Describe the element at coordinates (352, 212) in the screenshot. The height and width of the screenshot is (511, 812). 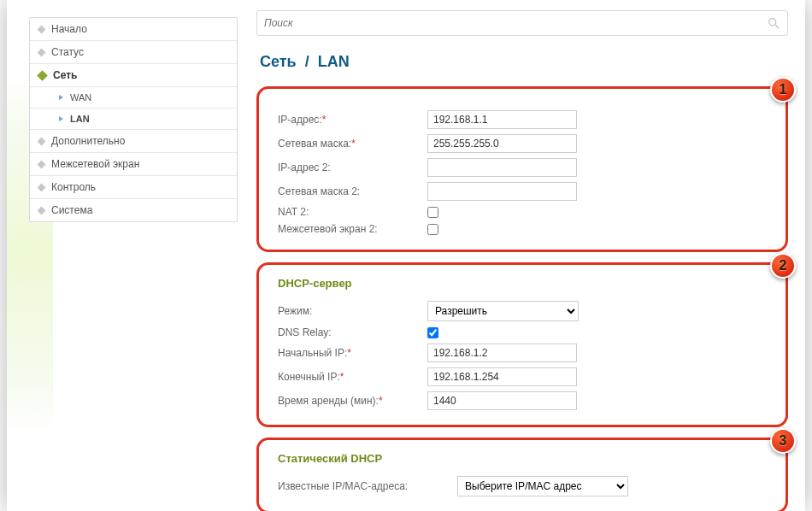
I see `nat2-label: NAT 2:` at that location.